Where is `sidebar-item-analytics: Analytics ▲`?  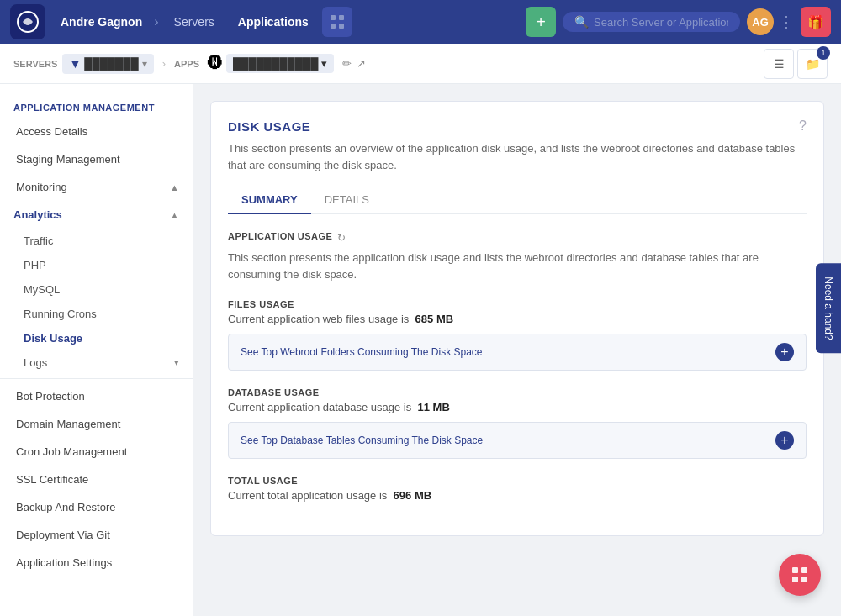 sidebar-item-analytics: Analytics ▲ is located at coordinates (96, 215).